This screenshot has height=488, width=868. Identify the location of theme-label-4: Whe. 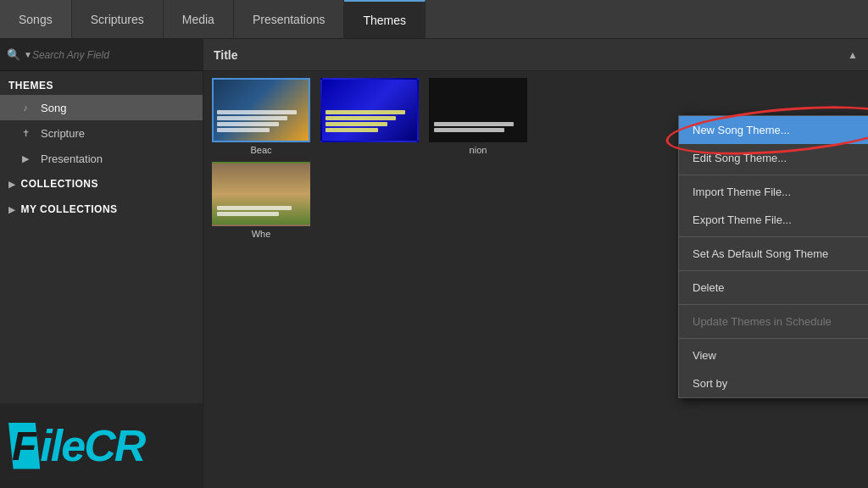
(261, 234).